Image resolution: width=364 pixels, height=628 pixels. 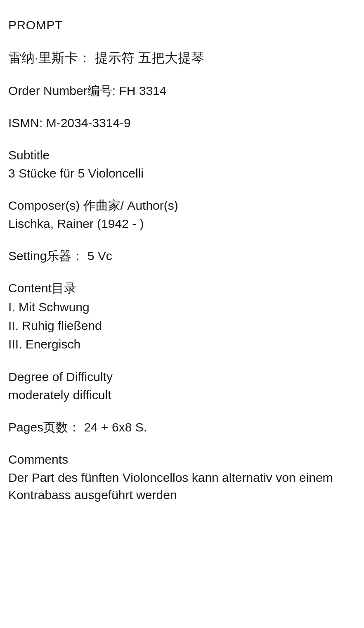 I want to click on ismn-row: ISMN: M-2034-3314-9, so click(x=182, y=123).